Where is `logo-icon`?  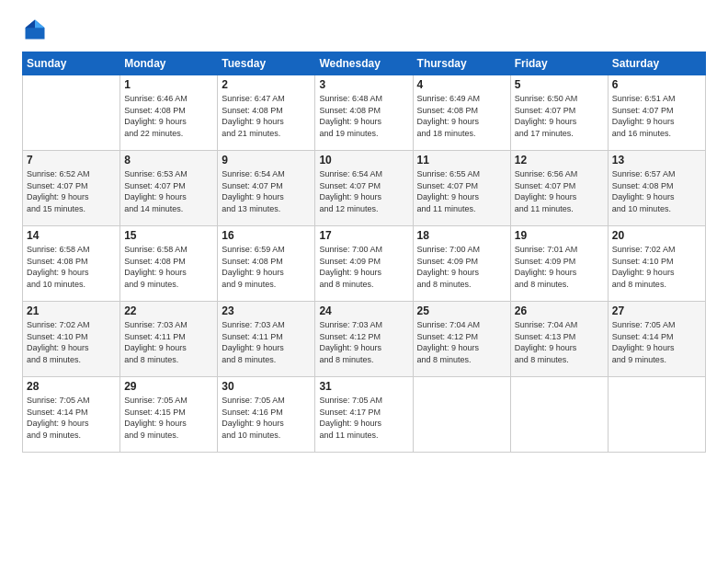 logo-icon is located at coordinates (35, 29).